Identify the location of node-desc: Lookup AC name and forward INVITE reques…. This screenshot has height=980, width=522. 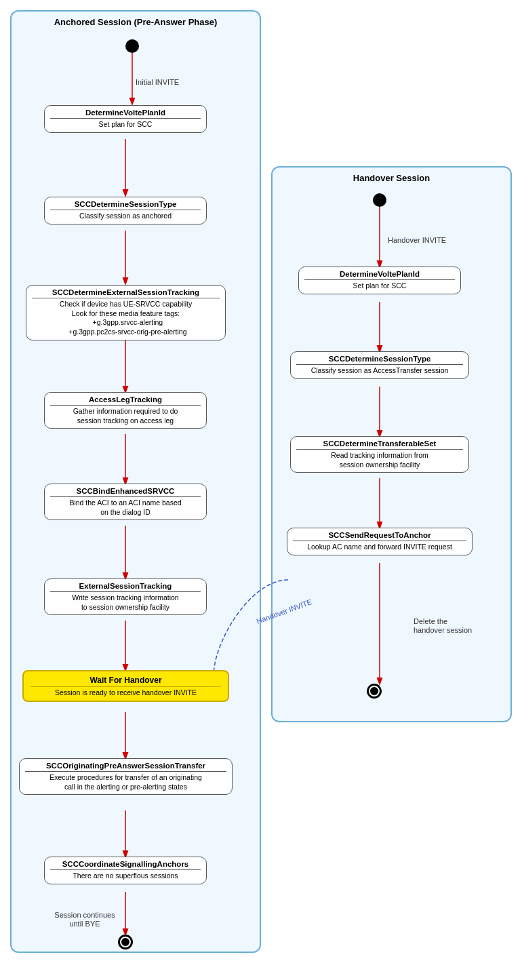
(380, 547).